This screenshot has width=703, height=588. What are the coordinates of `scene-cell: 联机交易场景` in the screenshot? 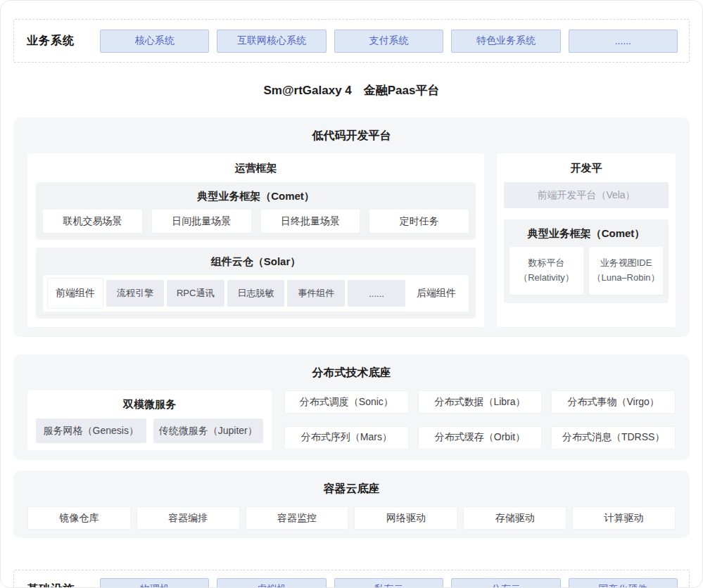 It's located at (93, 221).